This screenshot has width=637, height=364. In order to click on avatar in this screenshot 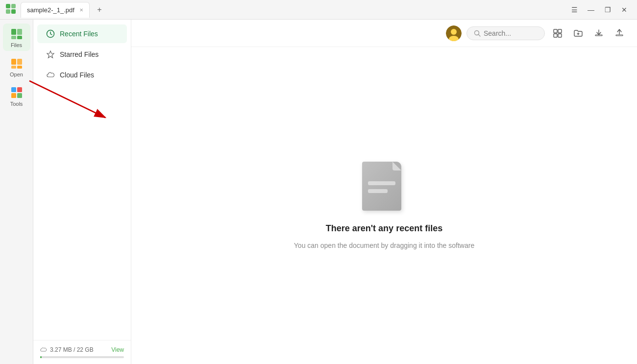, I will do `click(454, 33)`.